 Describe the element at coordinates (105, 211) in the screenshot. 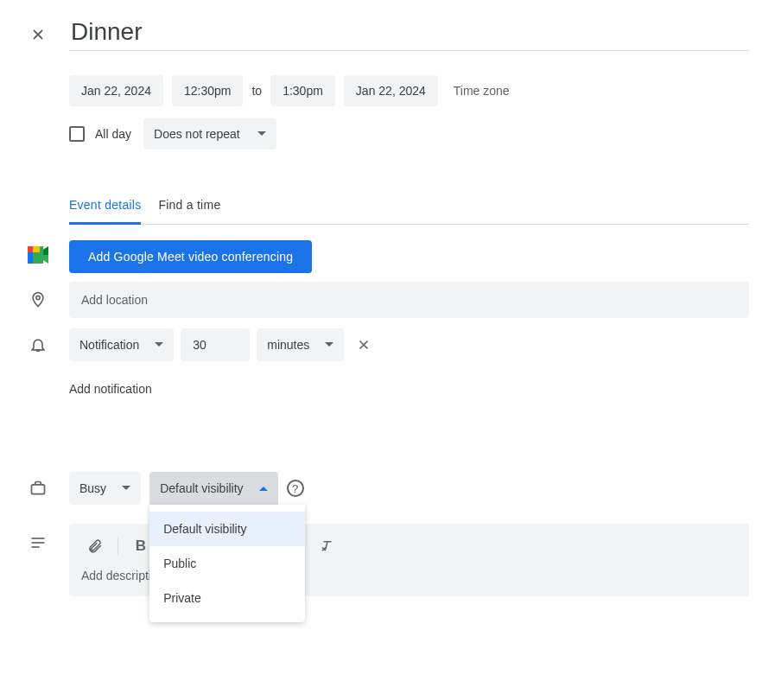

I see `tab-event-details: Event details` at that location.